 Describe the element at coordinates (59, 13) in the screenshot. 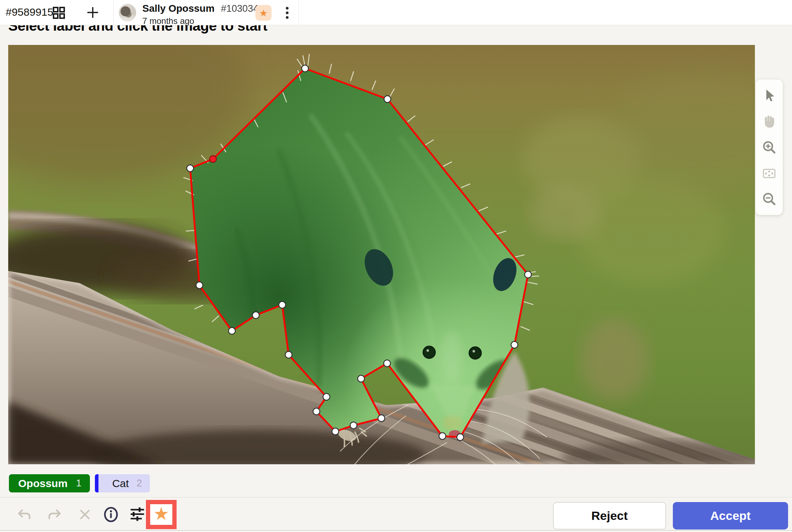

I see `grid-view-icon` at that location.